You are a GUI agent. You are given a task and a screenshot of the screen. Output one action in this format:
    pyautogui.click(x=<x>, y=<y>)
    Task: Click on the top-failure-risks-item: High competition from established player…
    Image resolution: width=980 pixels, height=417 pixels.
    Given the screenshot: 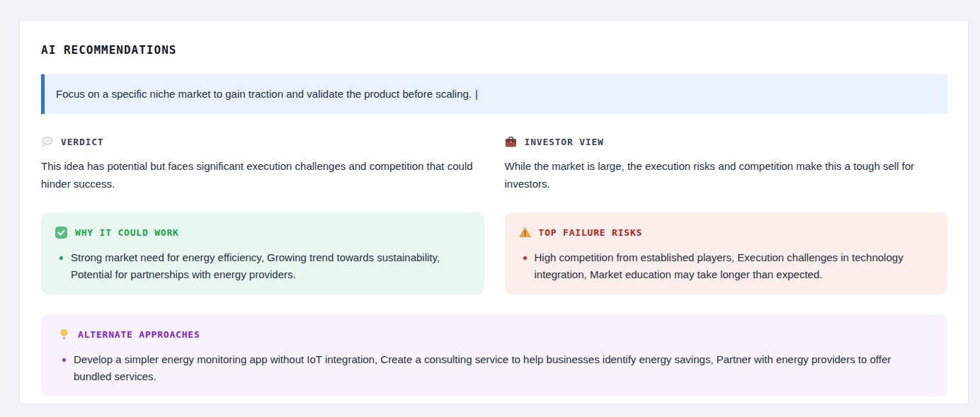 What is the action you would take?
    pyautogui.click(x=725, y=266)
    